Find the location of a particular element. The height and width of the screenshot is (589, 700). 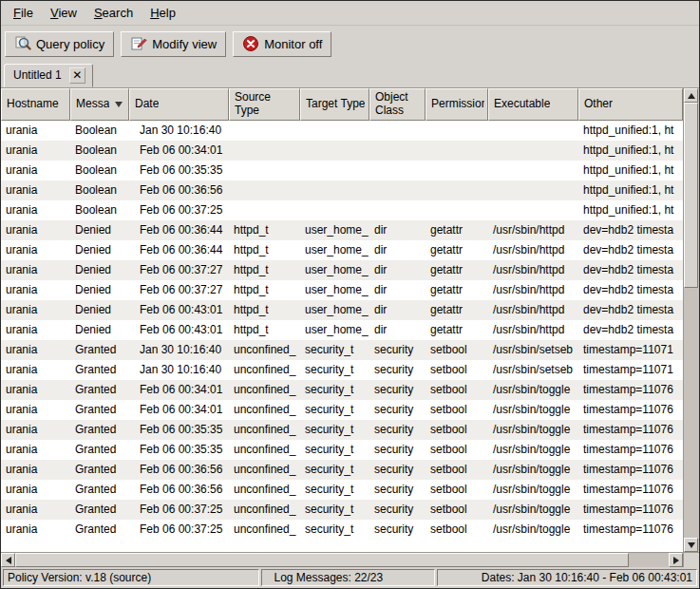

vertical-scroll-track is located at coordinates (691, 320).